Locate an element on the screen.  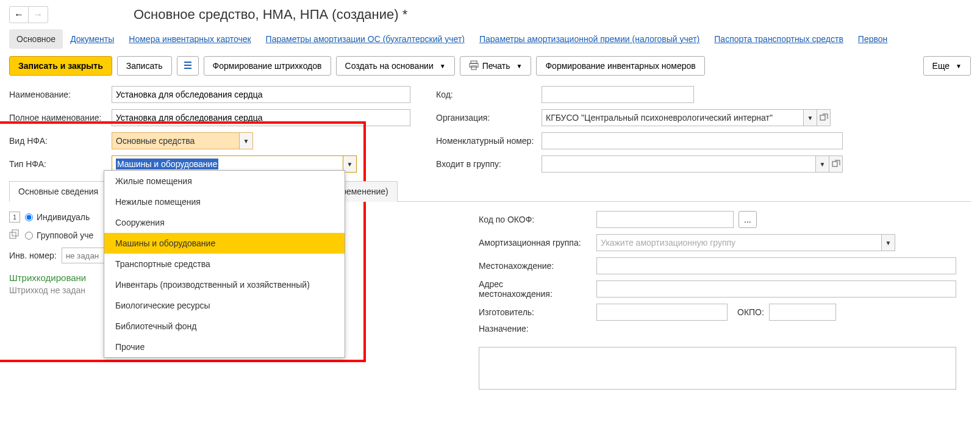
dropdown-option: Жилые помещения is located at coordinates (224, 181).